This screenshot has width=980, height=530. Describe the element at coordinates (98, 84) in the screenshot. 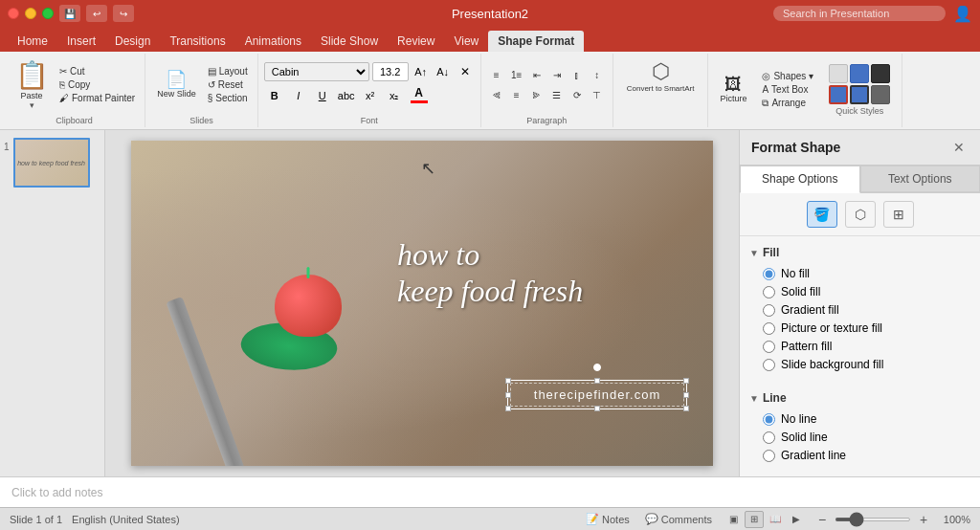

I see `copy-button: ⎘ Copy` at that location.